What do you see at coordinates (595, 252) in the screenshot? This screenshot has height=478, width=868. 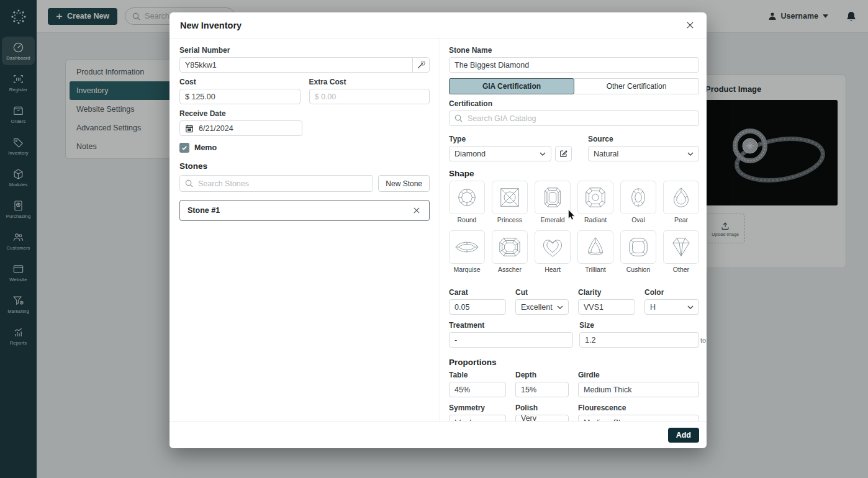 I see `shape-cell: Trilliant` at bounding box center [595, 252].